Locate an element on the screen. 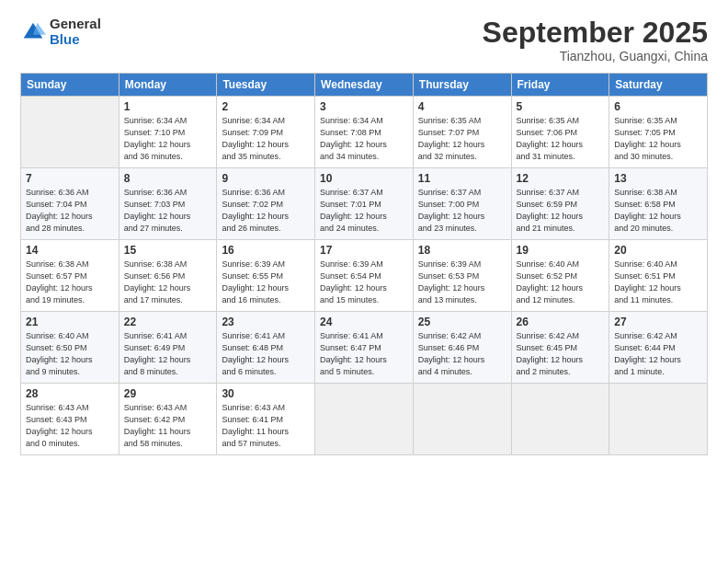 This screenshot has width=728, height=563. cell-info: Sunrise: 6:43 AM Sunset: 6:43 PM Dayligh… is located at coordinates (70, 426).